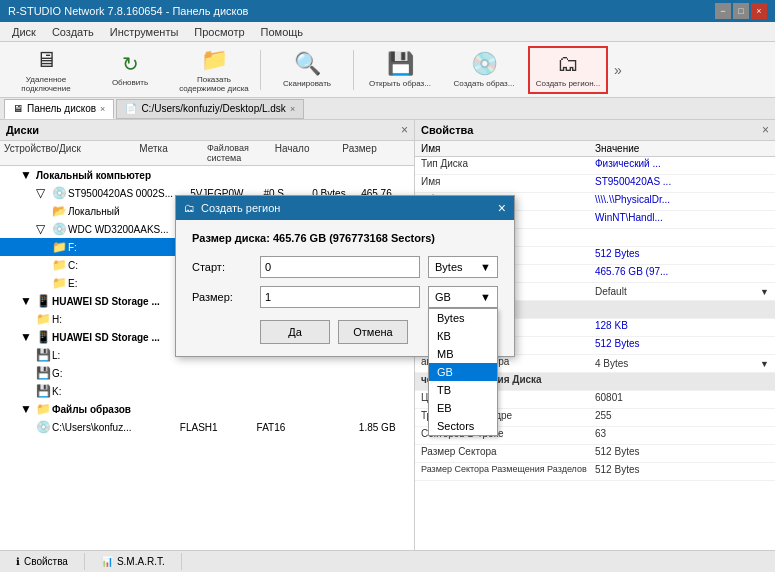 This screenshot has height=572, width=775. I want to click on size-unit-select: GB ▼ Bytes КВ МВ GB ТВ ЕВ Sectors, so click(463, 297).